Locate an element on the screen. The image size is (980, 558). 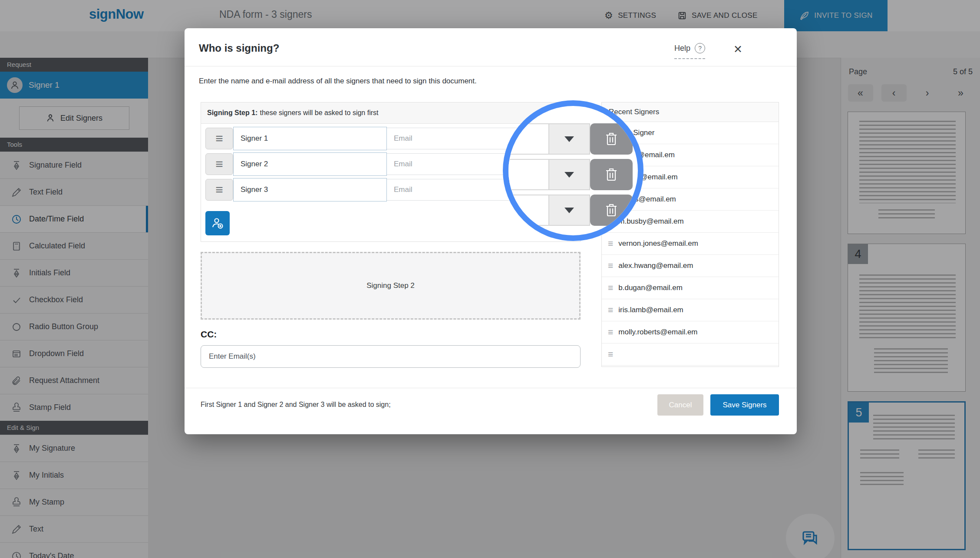
signing-step-1-title: Signing Step 1: is located at coordinates (232, 113).